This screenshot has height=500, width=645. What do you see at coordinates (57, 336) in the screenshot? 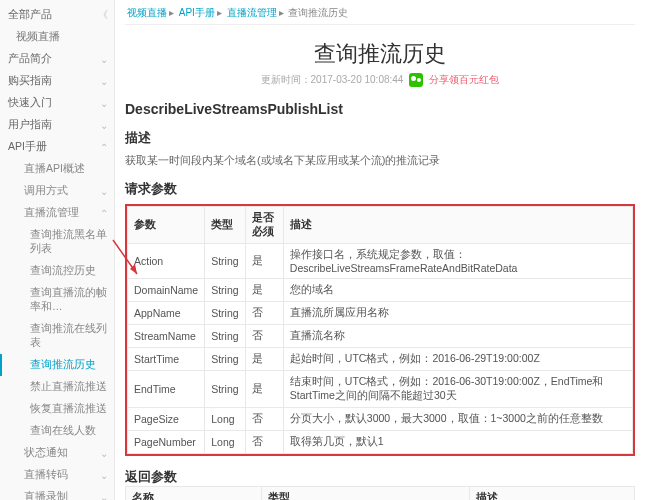
I see `sidebar-item: 查询推流在线列表` at bounding box center [57, 336].